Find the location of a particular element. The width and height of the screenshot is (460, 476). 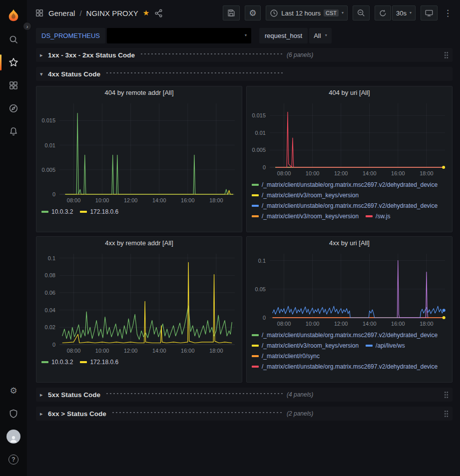

sidebar-item-alerting is located at coordinates (13, 131).